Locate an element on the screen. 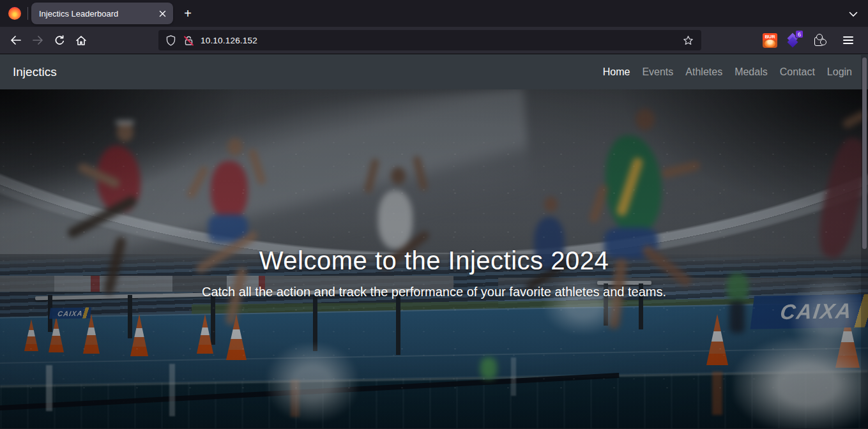 This screenshot has width=868, height=429. new-tab-button: + is located at coordinates (188, 13).